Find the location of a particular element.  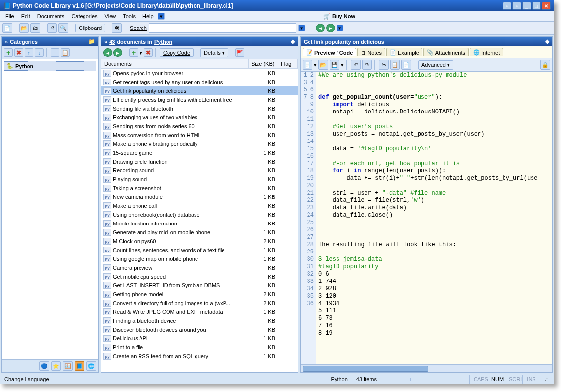

cut-icon: ✂ is located at coordinates (384, 65).